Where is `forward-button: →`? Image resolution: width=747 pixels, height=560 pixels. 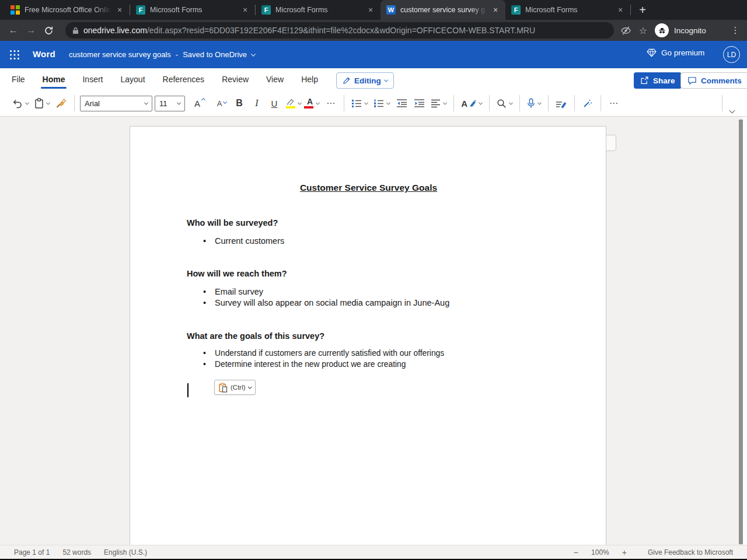
forward-button: → is located at coordinates (31, 30).